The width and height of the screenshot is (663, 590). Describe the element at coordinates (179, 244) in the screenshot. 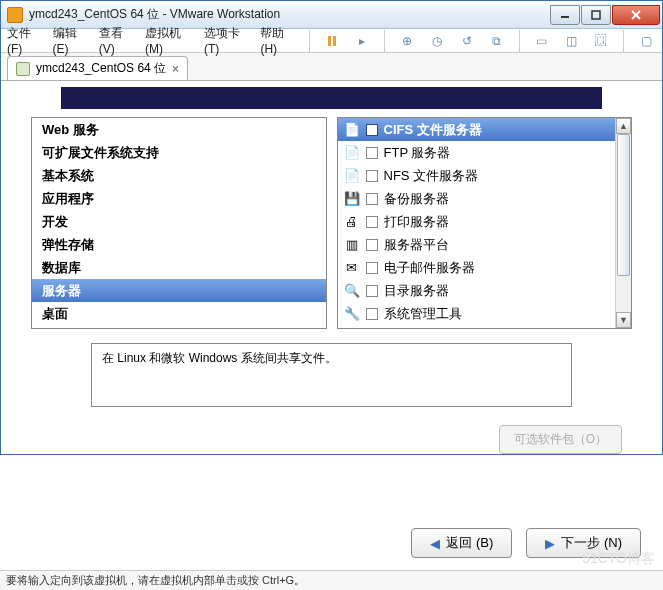

I see `category-item: 弹性存储` at that location.